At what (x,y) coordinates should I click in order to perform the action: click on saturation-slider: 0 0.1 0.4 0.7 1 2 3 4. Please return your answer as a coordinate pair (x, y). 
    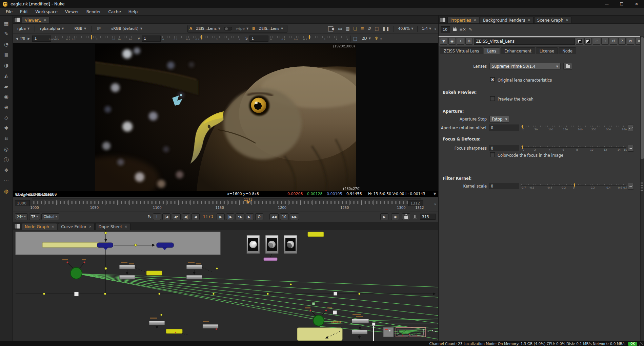
    Looking at the image, I should click on (309, 39).